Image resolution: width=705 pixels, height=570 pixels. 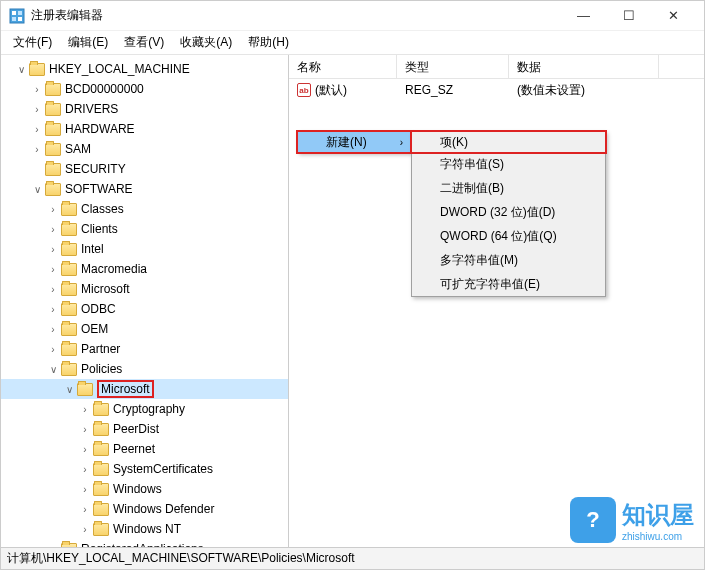 What do you see at coordinates (658, 536) in the screenshot?
I see `watermark-domain: zhishiwu.com` at bounding box center [658, 536].